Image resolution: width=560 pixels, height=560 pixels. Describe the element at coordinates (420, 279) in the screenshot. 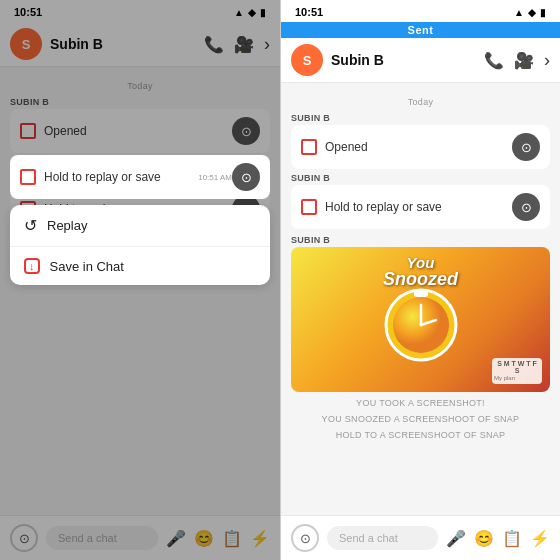

I see `snoozed-text: Snoozed` at that location.